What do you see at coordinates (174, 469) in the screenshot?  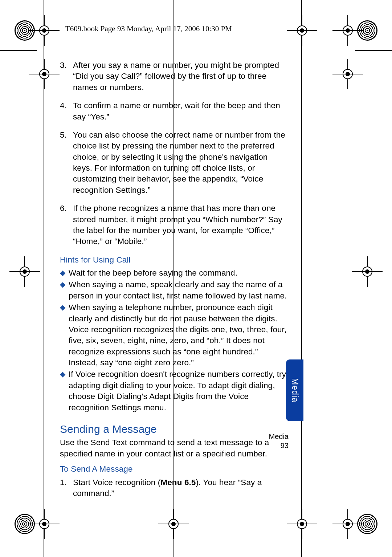 I see `to-send-heading: To Send A Message` at bounding box center [174, 469].